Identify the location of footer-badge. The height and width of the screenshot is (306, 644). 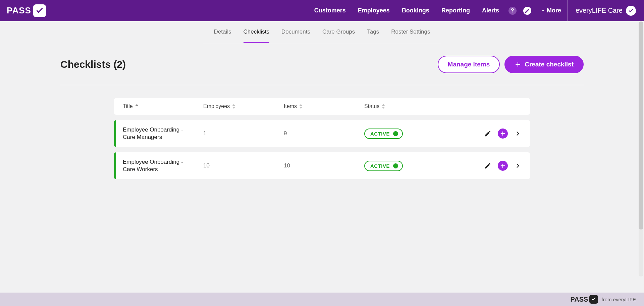
(594, 299).